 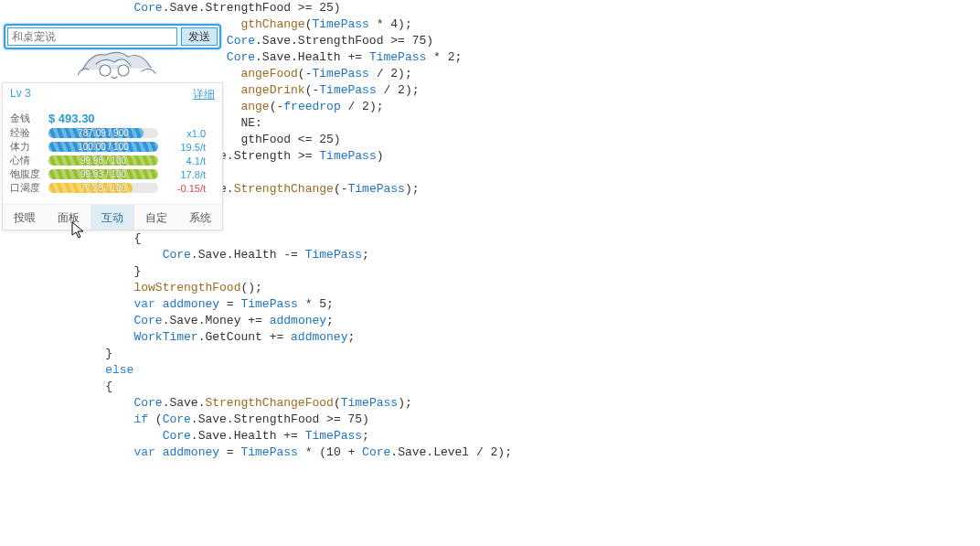 What do you see at coordinates (27, 188) in the screenshot?
I see `stat-label: 口渴度` at bounding box center [27, 188].